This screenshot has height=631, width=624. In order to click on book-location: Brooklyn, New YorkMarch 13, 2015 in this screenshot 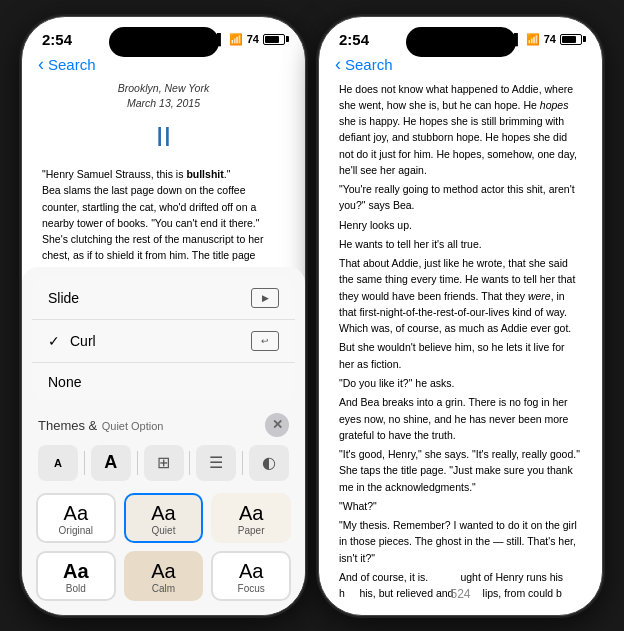, I will do `click(164, 97)`.